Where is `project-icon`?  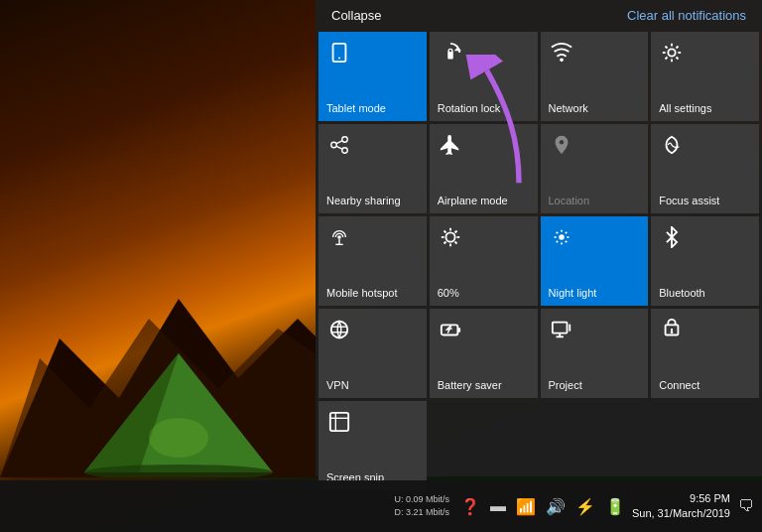 project-icon is located at coordinates (562, 332).